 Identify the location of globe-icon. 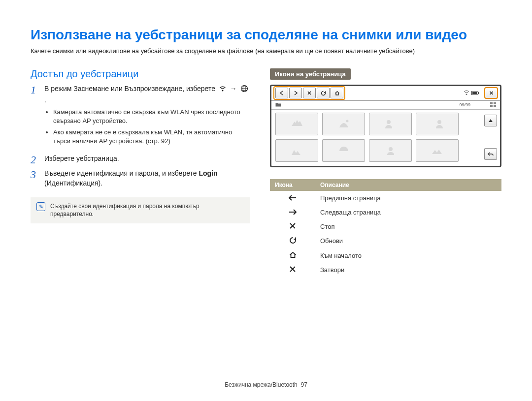
(244, 90).